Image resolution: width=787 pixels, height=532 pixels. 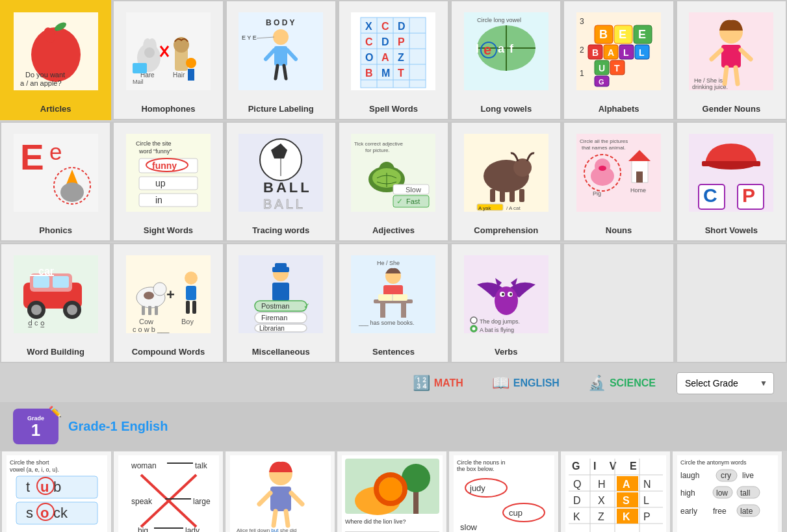 What do you see at coordinates (402, 42) in the screenshot?
I see `svg-text: P` at bounding box center [402, 42].